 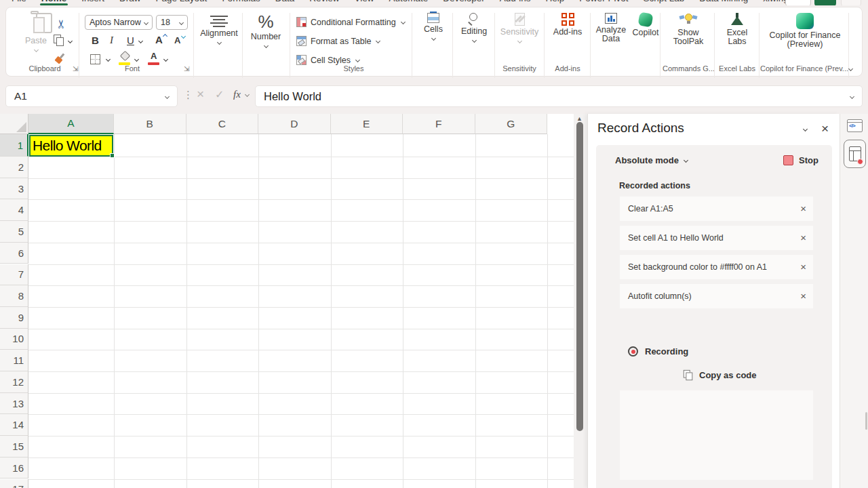 What do you see at coordinates (686, 160) in the screenshot?
I see `mode-chevron-icon` at bounding box center [686, 160].